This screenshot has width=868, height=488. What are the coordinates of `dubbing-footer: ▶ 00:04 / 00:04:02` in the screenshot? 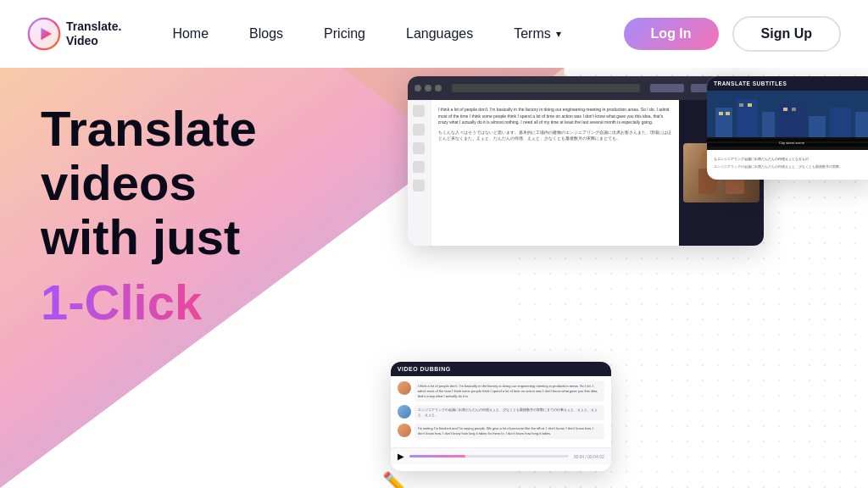 It's located at (501, 456).